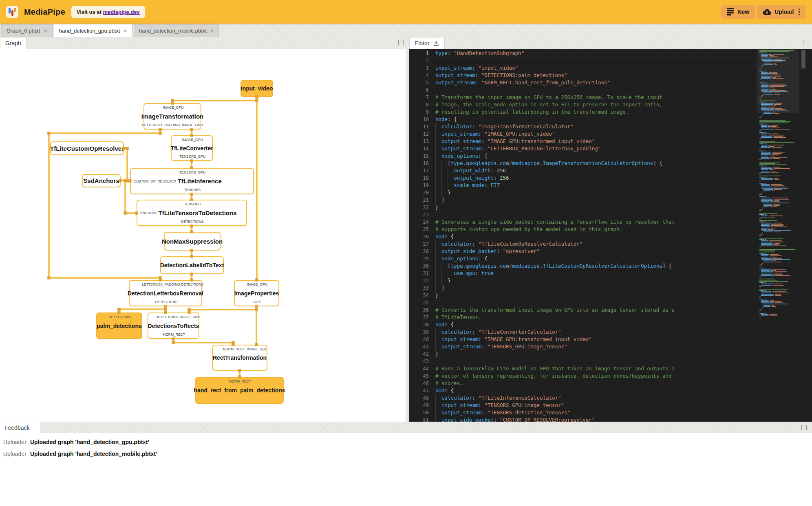 This screenshot has height=506, width=812. Describe the element at coordinates (611, 127) in the screenshot. I see `code-line-11: 11calculator: "ImageTransformationCalcul…` at that location.